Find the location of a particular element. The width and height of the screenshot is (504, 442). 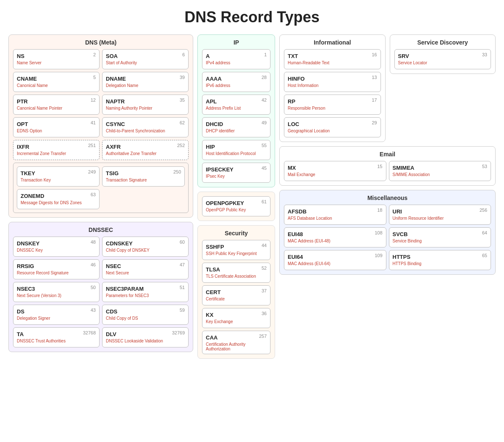

record-tlsa: TLSA 52 TLS Certificate Association is located at coordinates (236, 273).